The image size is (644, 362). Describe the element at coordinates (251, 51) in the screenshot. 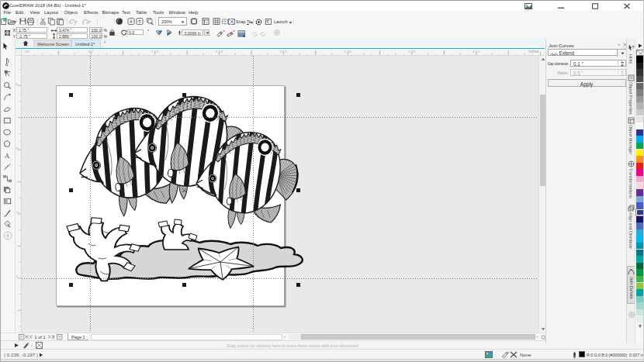

I see `svg-text: 3` at that location.